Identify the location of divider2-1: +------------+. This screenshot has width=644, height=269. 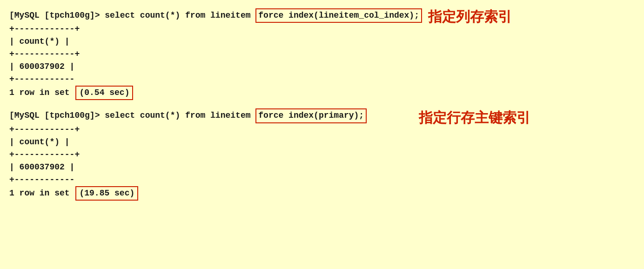
(322, 54).